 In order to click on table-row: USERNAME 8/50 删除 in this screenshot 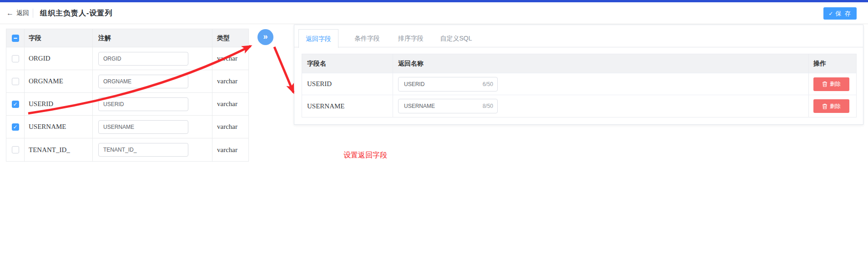, I will do `click(579, 106)`.